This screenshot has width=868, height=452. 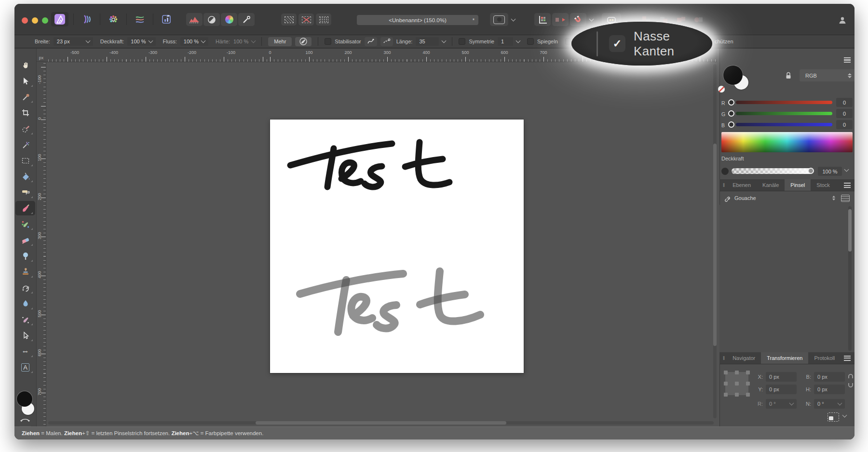 What do you see at coordinates (427, 41) in the screenshot?
I see `length-field: 35` at bounding box center [427, 41].